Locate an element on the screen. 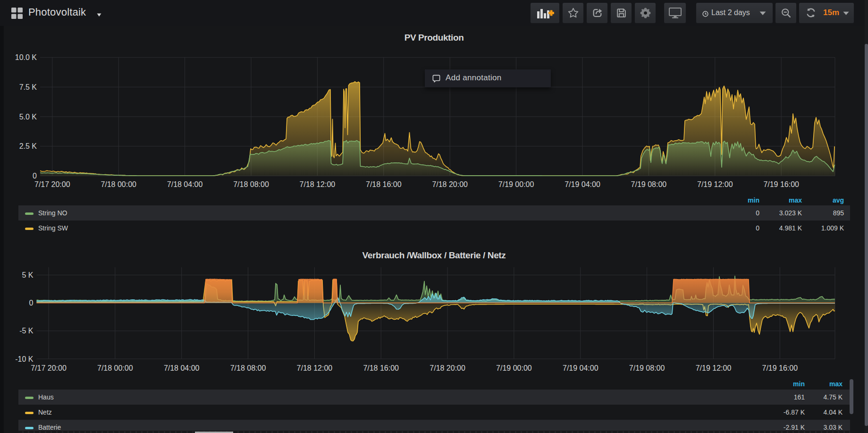  svg-text: 5 K is located at coordinates (27, 275).